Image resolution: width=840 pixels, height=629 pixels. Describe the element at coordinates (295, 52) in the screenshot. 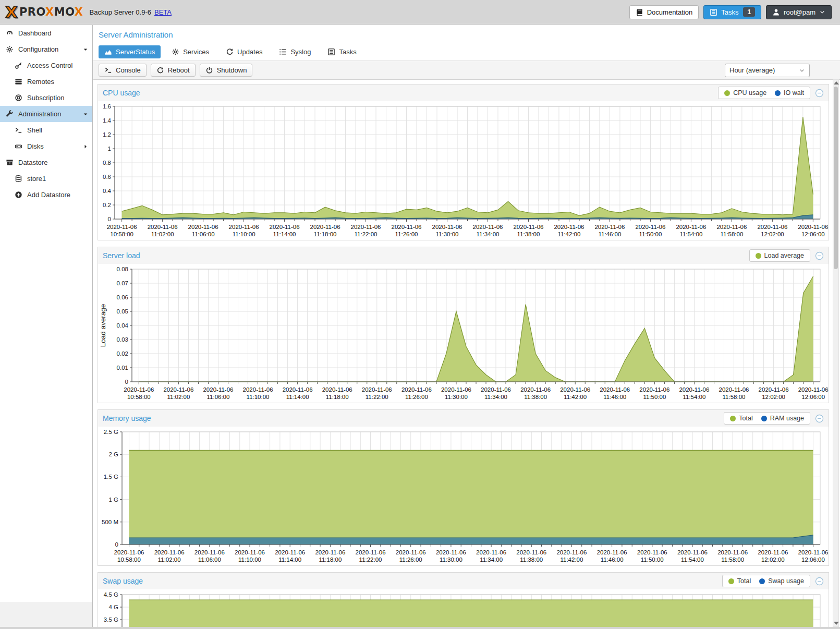

I see `tab-syslog: Syslog` at that location.